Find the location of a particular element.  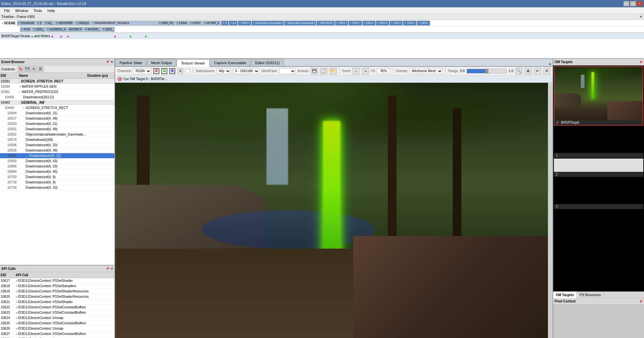

maximize-button: □ is located at coordinates (633, 4).